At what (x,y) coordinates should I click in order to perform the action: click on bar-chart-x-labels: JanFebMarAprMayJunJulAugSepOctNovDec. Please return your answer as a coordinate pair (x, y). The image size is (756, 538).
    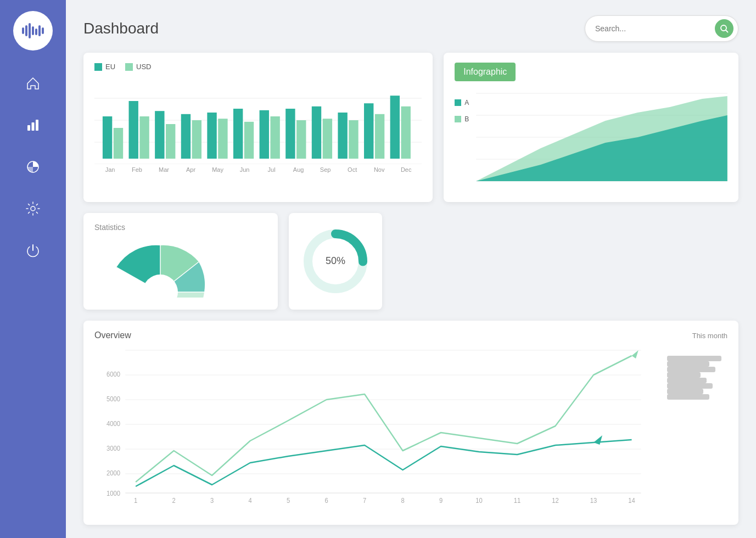
    Looking at the image, I should click on (258, 170).